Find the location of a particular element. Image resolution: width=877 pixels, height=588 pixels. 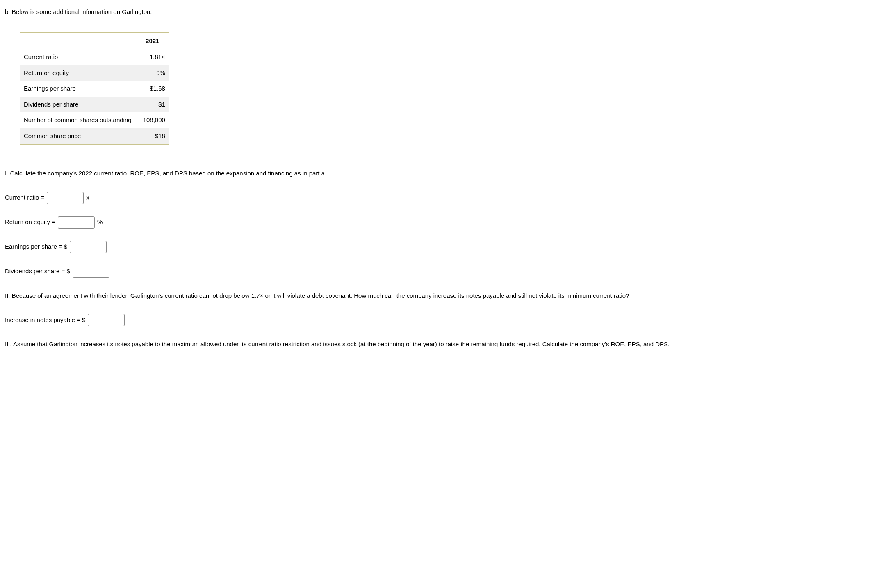

table-row: Number of common shares outstanding 108,… is located at coordinates (94, 120).